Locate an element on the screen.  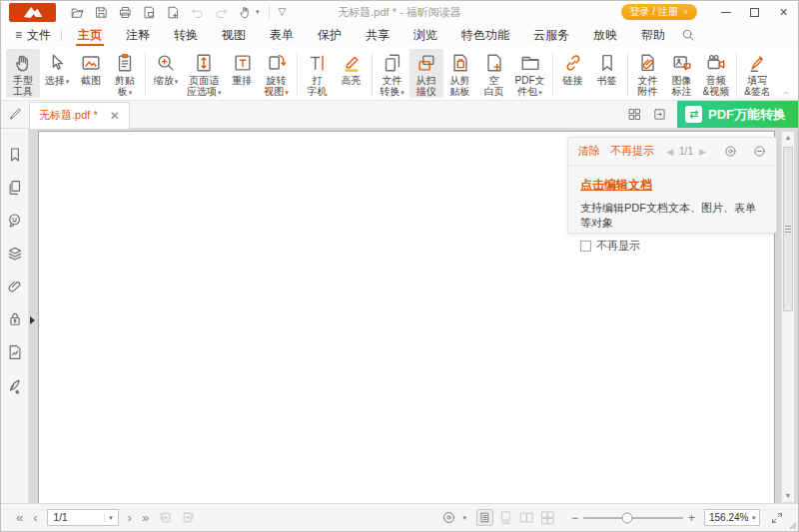
edit-document-link: 点击编辑文档 is located at coordinates (616, 185).